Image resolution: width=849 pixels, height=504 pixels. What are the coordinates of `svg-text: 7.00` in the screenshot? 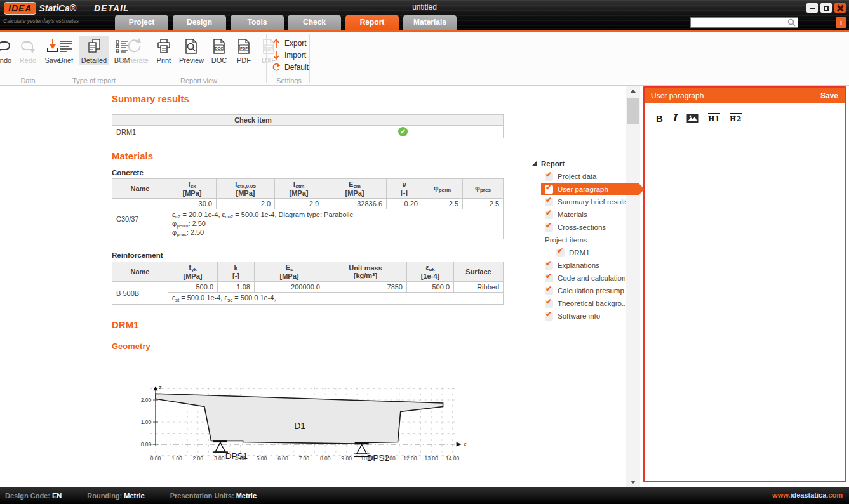 It's located at (305, 458).